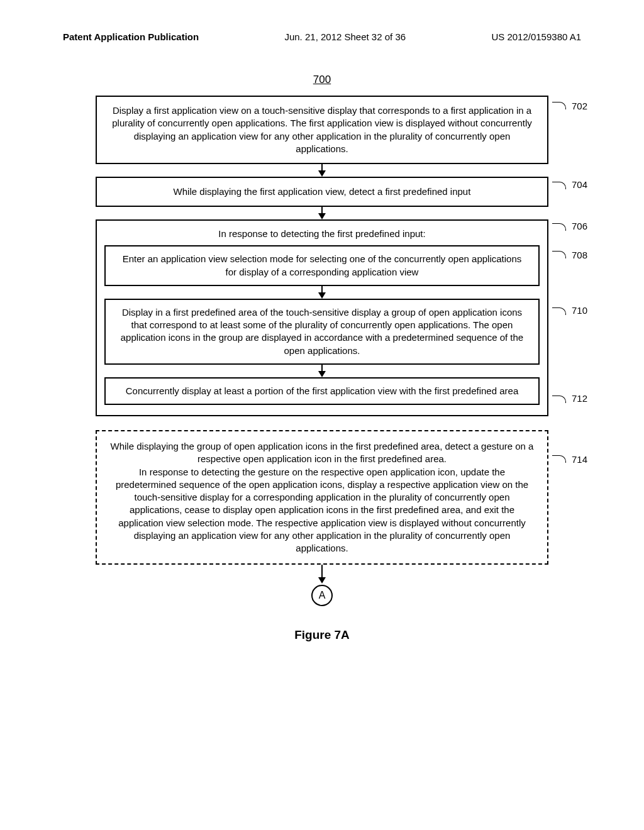 The width and height of the screenshot is (644, 830). I want to click on flow-step-712: Concurrently display at least a portion …, so click(322, 391).